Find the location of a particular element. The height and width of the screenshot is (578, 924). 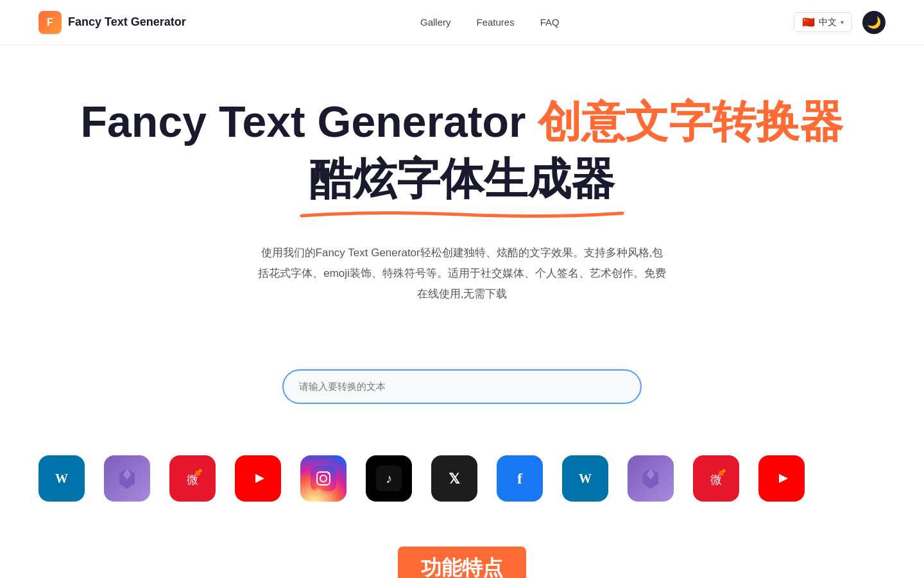

lang-label: 中文 is located at coordinates (828, 22).